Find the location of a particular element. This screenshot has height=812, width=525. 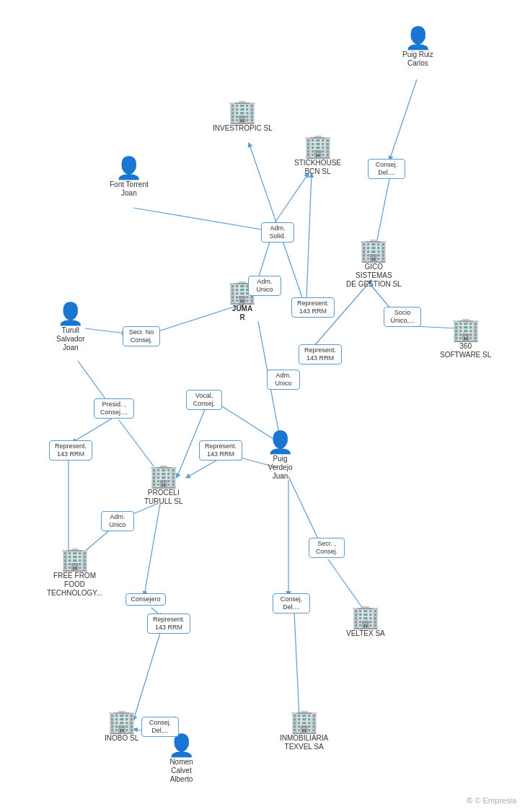

turull-node: 👤 Turull Salvador Joan is located at coordinates (71, 328).